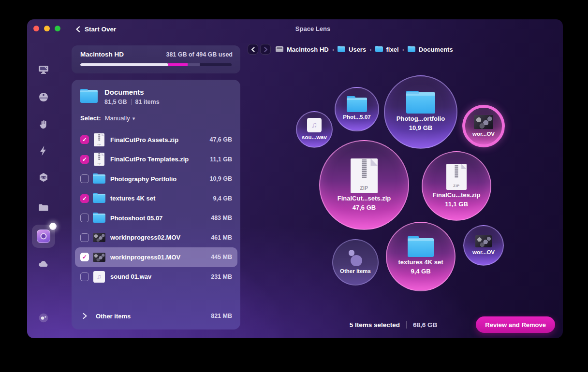 The width and height of the screenshot is (588, 372). What do you see at coordinates (265, 49) in the screenshot?
I see `forward-button` at bounding box center [265, 49].